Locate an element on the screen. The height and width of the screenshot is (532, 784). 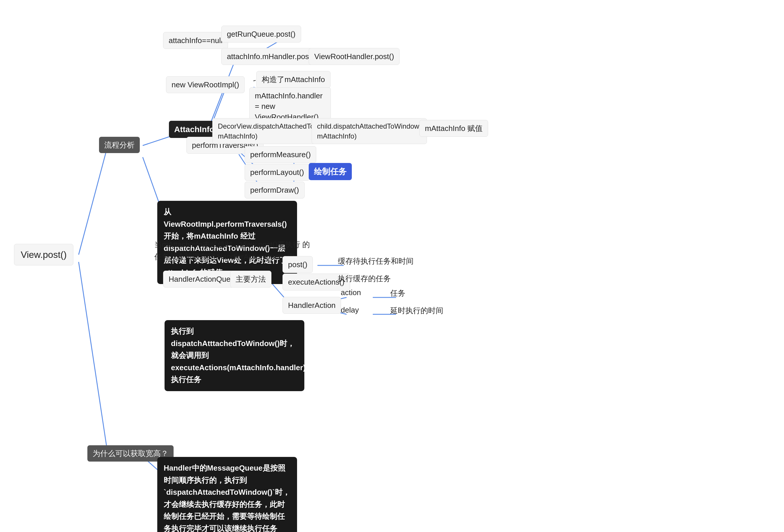
perform-measure-label: performMeasure() is located at coordinates (281, 154).